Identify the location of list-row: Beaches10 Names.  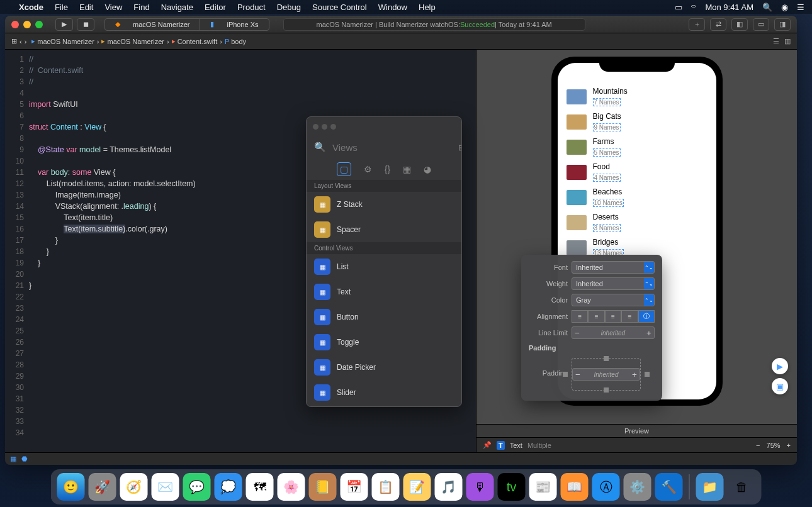
(637, 198).